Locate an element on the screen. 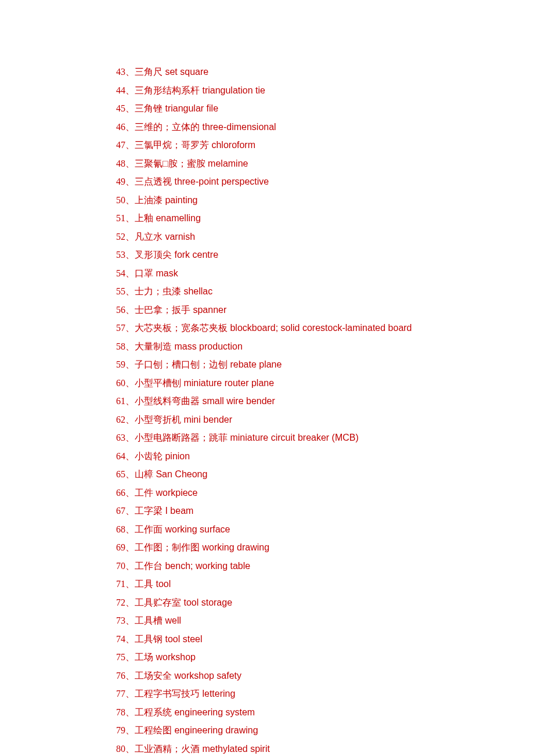 This screenshot has width=534, height=756. item-number: 68 is located at coordinates (121, 530).